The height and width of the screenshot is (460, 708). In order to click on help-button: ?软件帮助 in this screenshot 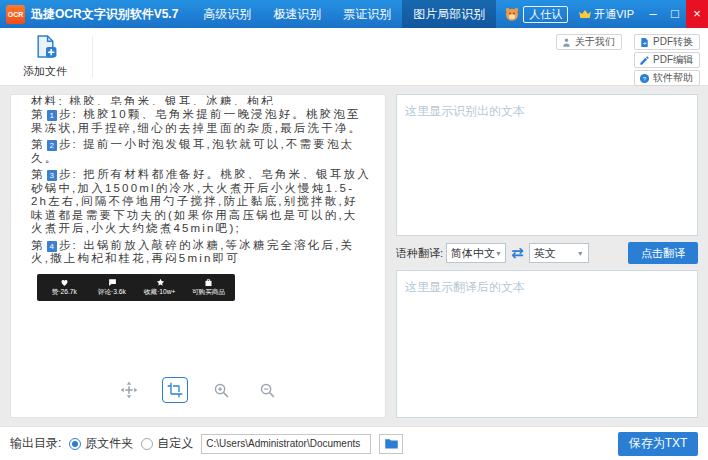, I will do `click(667, 78)`.